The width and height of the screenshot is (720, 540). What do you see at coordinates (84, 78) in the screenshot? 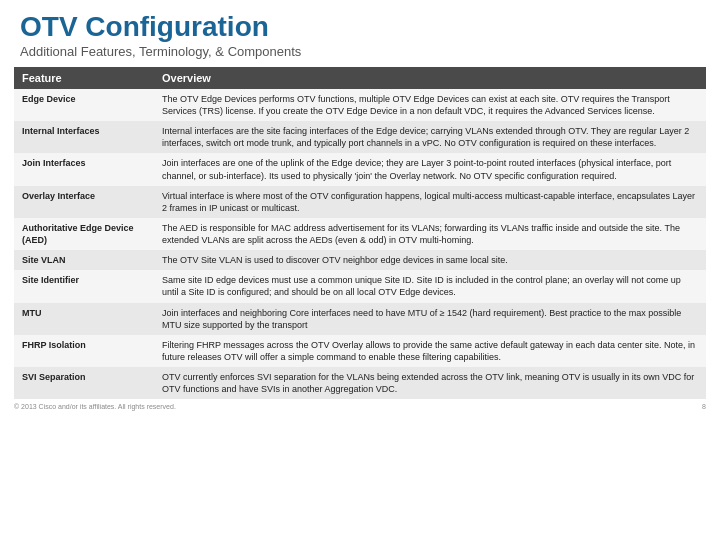
I see `col-feature: Feature` at bounding box center [84, 78].